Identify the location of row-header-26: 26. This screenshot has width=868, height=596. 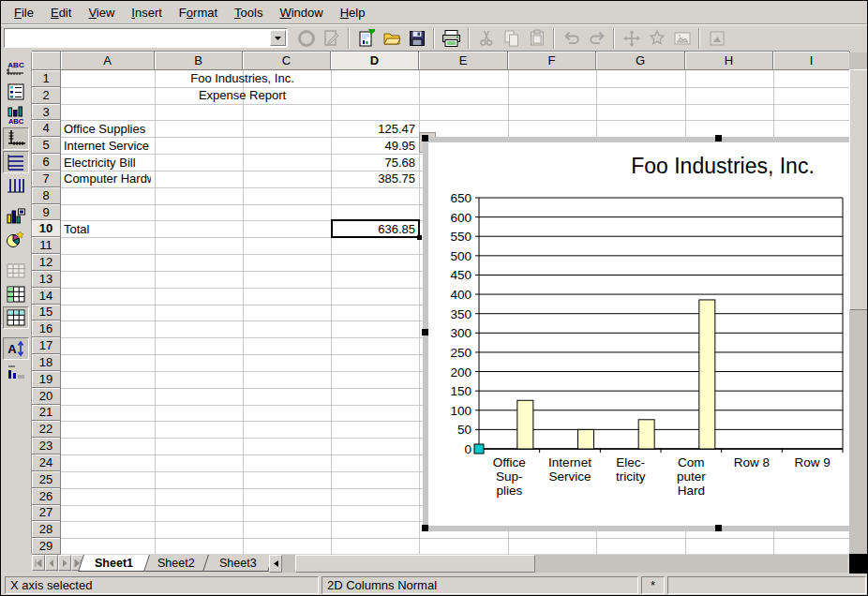
(47, 497).